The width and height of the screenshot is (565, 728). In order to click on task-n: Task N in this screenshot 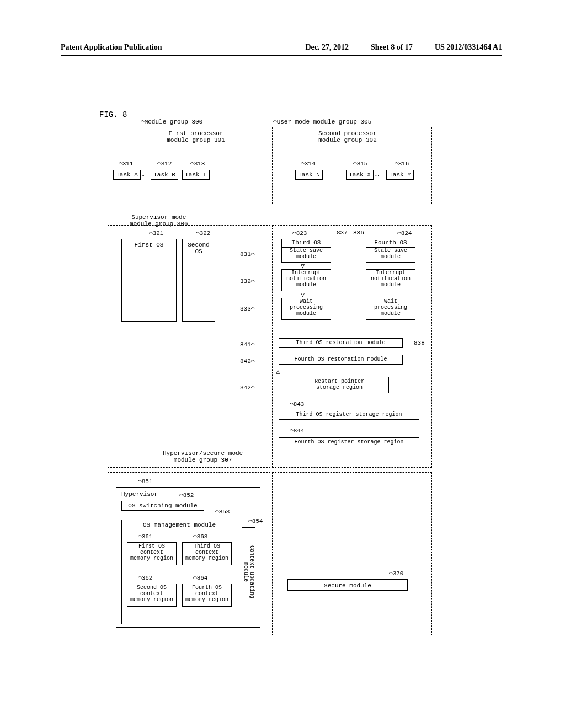, I will do `click(309, 175)`.